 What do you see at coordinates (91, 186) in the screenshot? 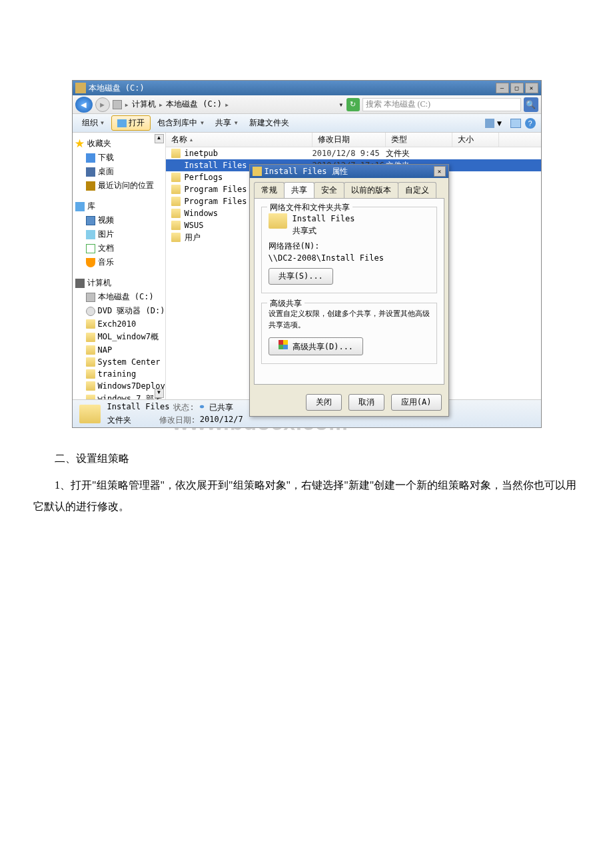
I see `recent-icon` at bounding box center [91, 186].